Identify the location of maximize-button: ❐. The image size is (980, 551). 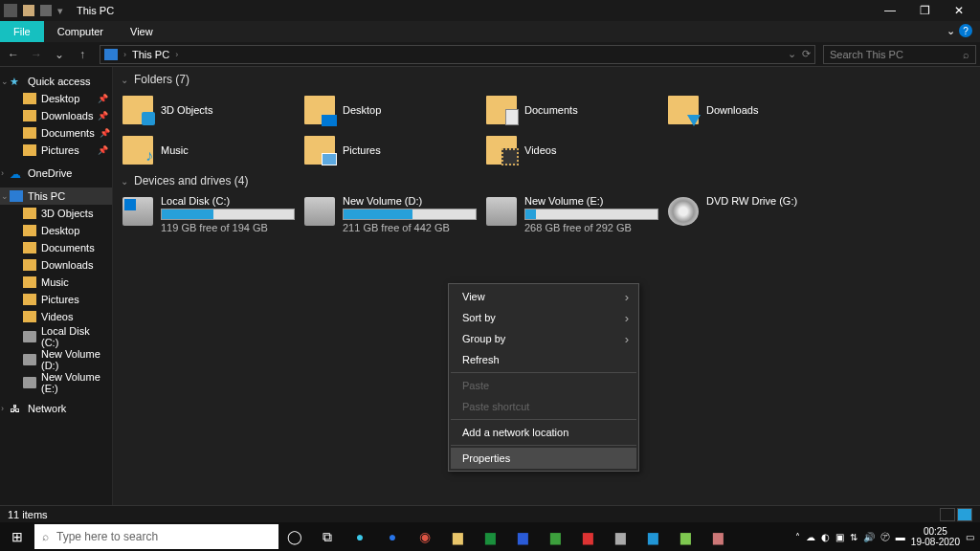
(924, 11).